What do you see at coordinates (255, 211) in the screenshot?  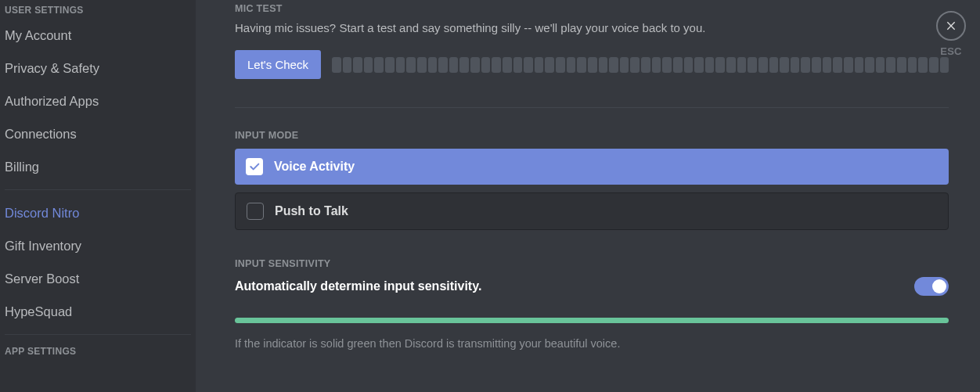 I see `checkbox-unchecked-icon` at bounding box center [255, 211].